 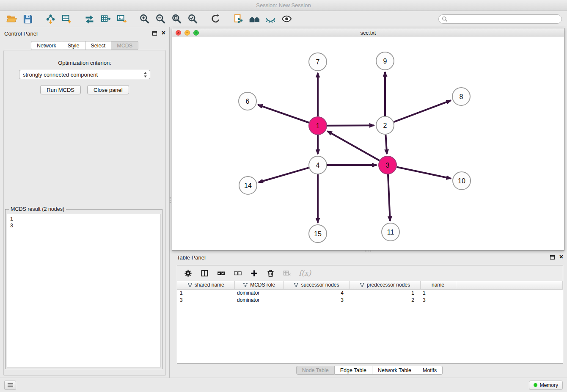 What do you see at coordinates (287, 19) in the screenshot?
I see `eye-icon` at bounding box center [287, 19].